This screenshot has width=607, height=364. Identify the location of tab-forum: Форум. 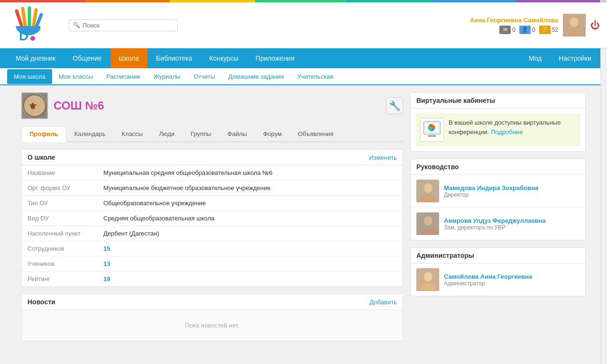
(273, 134).